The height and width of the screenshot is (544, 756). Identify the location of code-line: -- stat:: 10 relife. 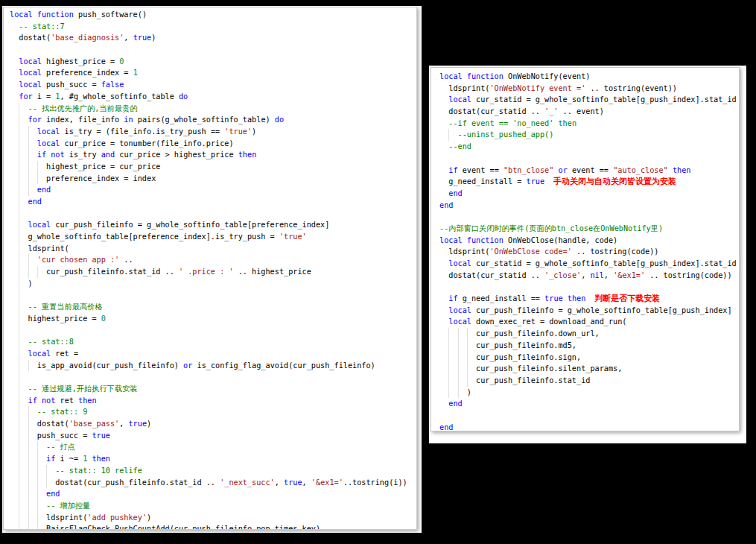
(213, 471).